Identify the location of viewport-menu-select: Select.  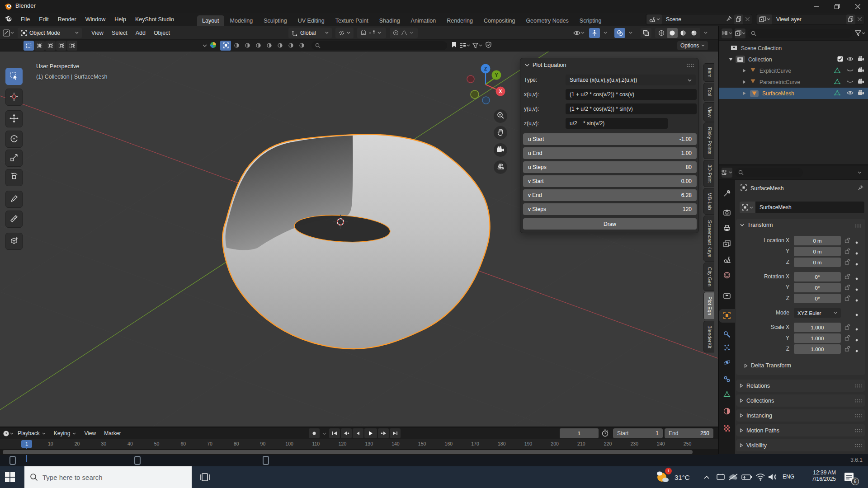
(119, 33).